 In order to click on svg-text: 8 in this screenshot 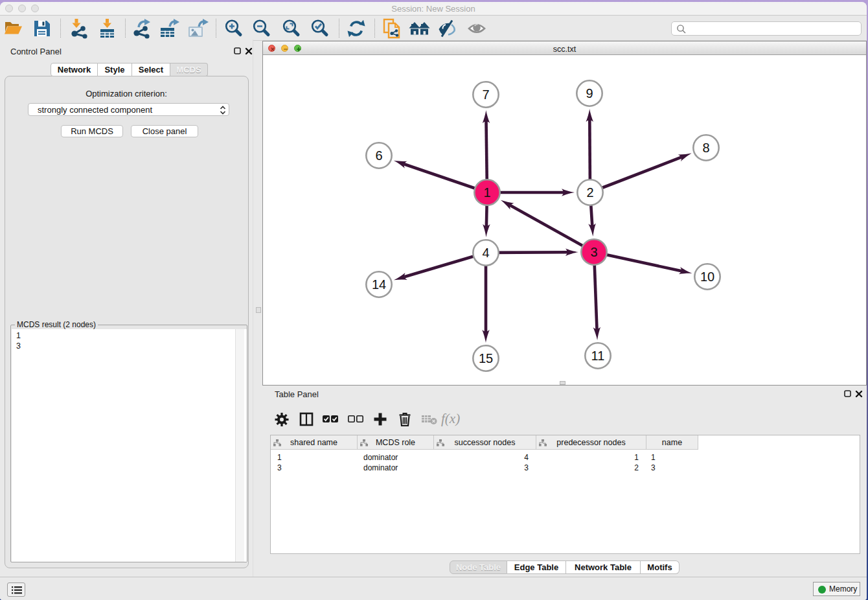, I will do `click(706, 148)`.